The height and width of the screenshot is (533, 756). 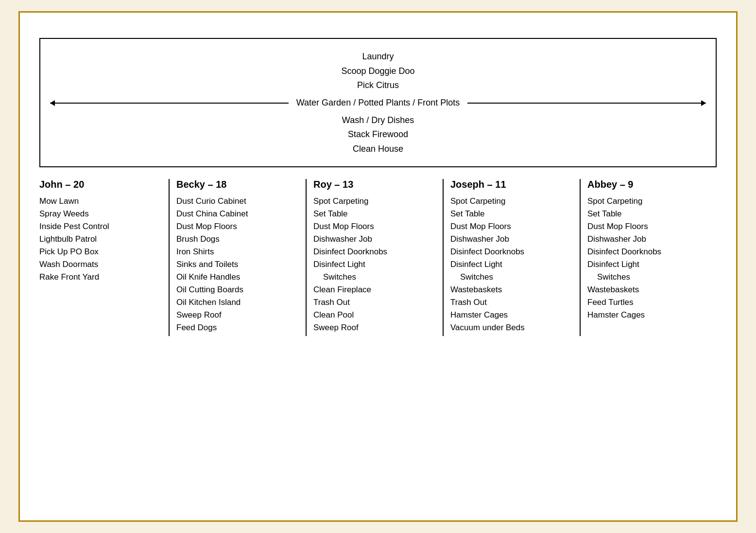 What do you see at coordinates (238, 265) in the screenshot?
I see `col-item: Sinks and Toilets` at bounding box center [238, 265].